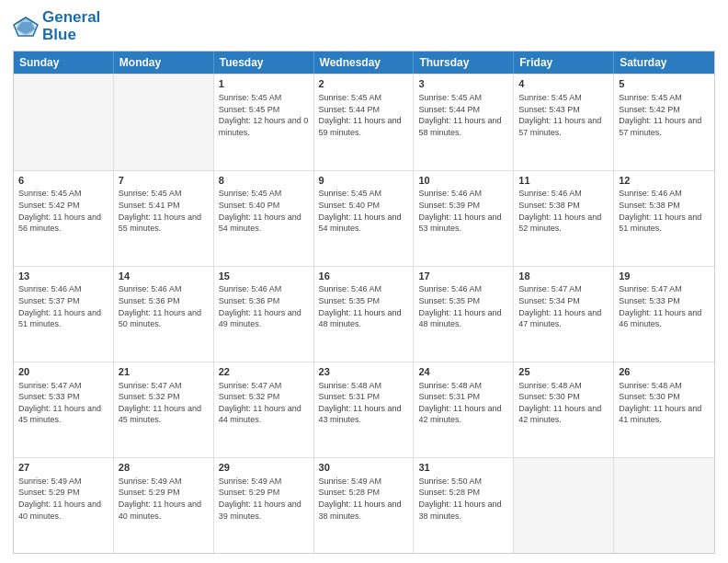 The height and width of the screenshot is (563, 728). I want to click on day-info: Sunrise: 5:45 AMSunset: 5:41 PMDaylight:…, so click(164, 211).